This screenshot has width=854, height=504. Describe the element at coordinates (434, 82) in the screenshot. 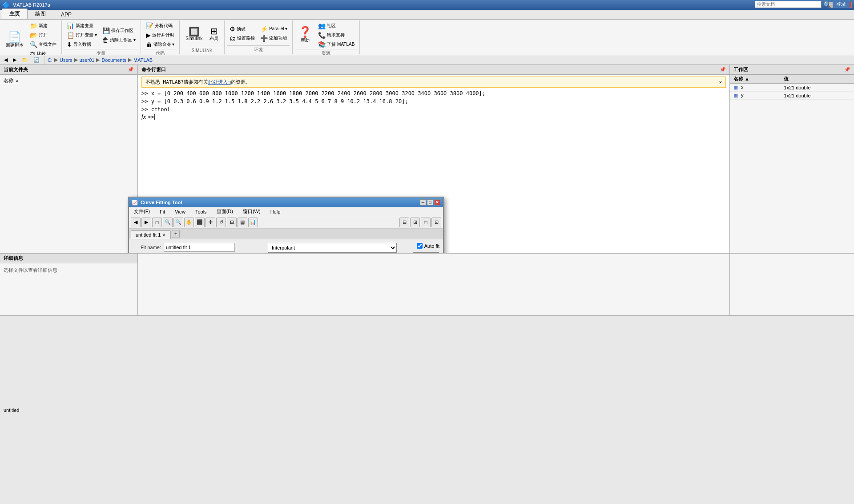

I see `cmd-notice: 不熟悉 MATLAB?请参阅有关此处进入□的资源。 ✕` at that location.